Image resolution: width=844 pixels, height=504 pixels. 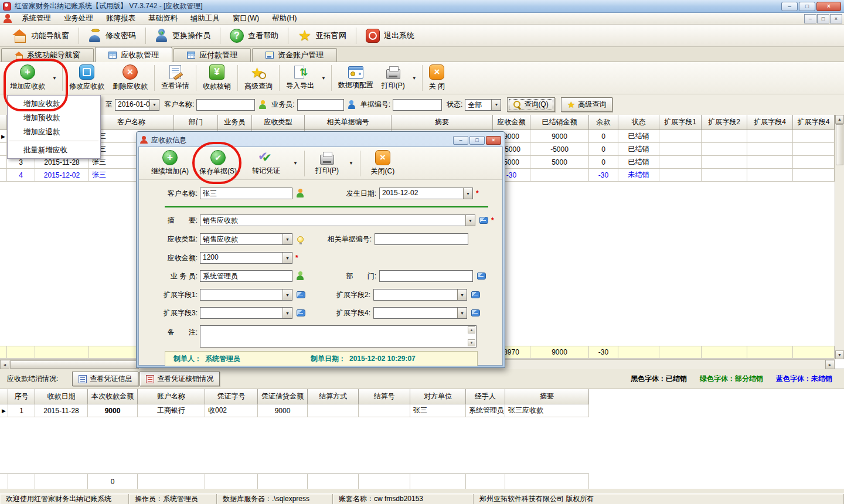 I want to click on scroll-down-icon: ▼, so click(x=471, y=343).